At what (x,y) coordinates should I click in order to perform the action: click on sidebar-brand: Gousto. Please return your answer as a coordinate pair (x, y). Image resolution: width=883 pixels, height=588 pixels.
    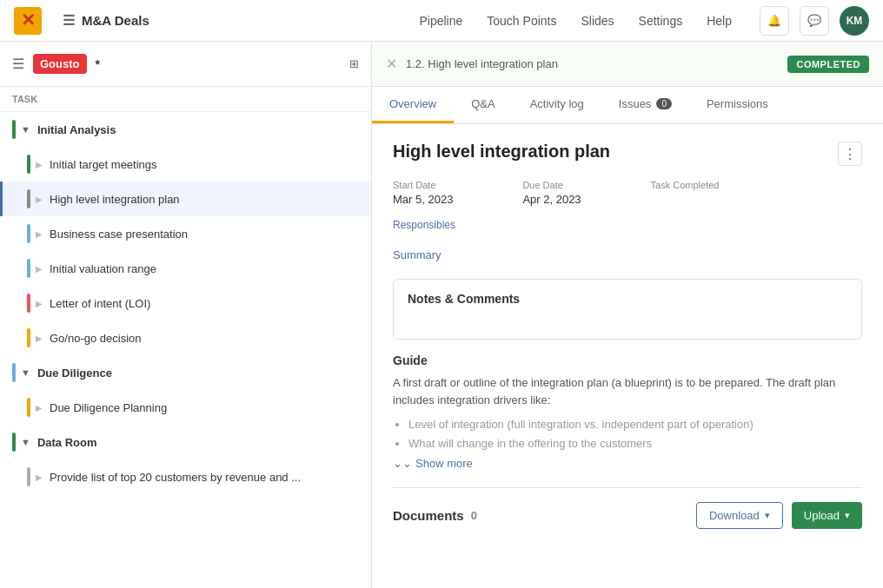
    Looking at the image, I should click on (60, 64).